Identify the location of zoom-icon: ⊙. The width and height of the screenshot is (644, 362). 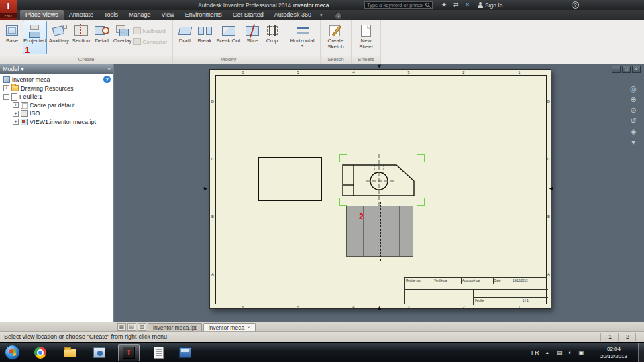
(633, 110).